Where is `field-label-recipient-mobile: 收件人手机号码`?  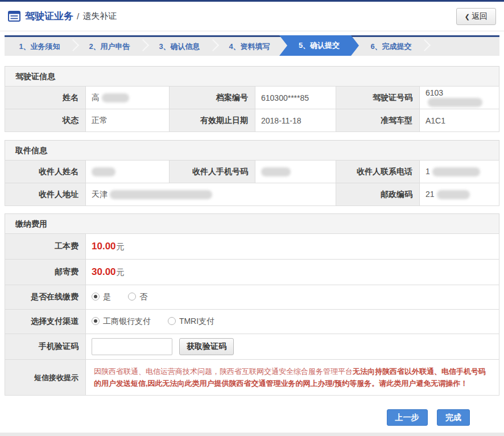
field-label-recipient-mobile: 收件人手机号码 is located at coordinates (213, 172).